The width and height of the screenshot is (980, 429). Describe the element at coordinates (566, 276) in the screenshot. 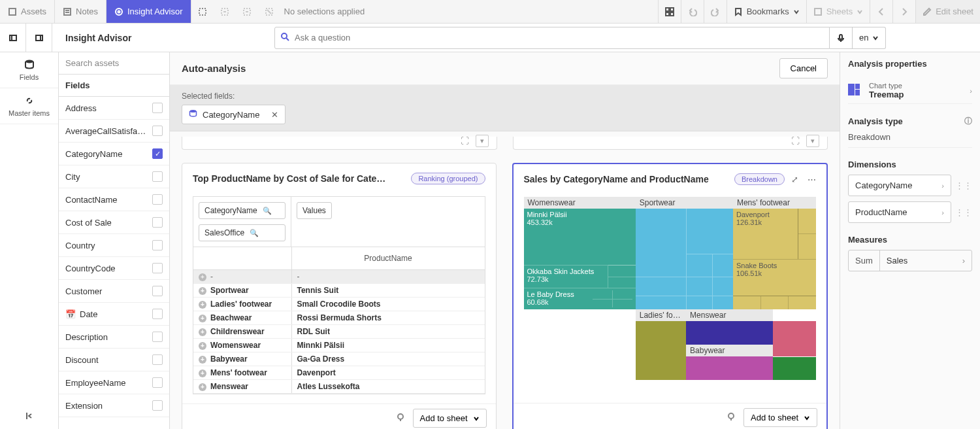

I see `tm-block-okkaba: Okkaba Skin Jackets72.73k` at that location.